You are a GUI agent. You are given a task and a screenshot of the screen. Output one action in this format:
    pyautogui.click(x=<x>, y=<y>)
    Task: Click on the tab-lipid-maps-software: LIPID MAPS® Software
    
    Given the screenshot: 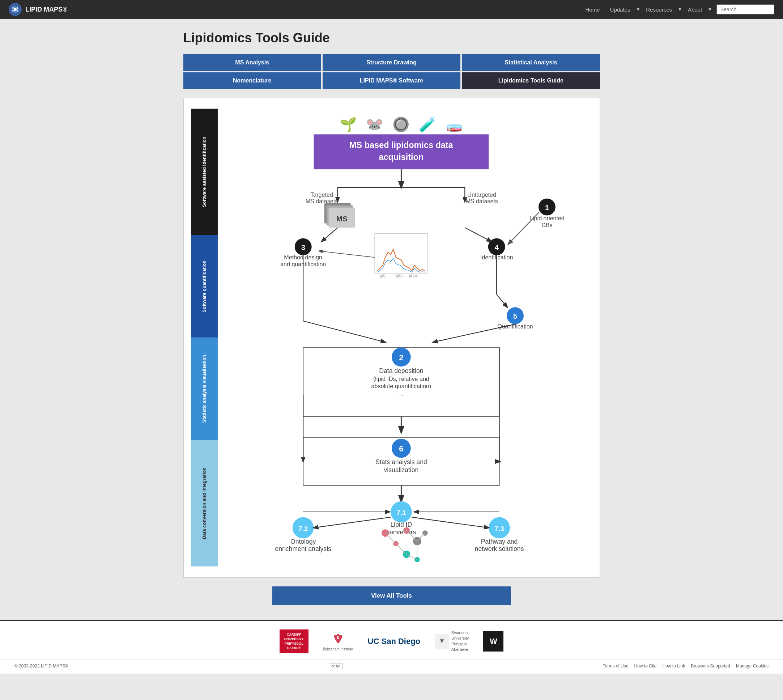 What is the action you would take?
    pyautogui.click(x=392, y=81)
    